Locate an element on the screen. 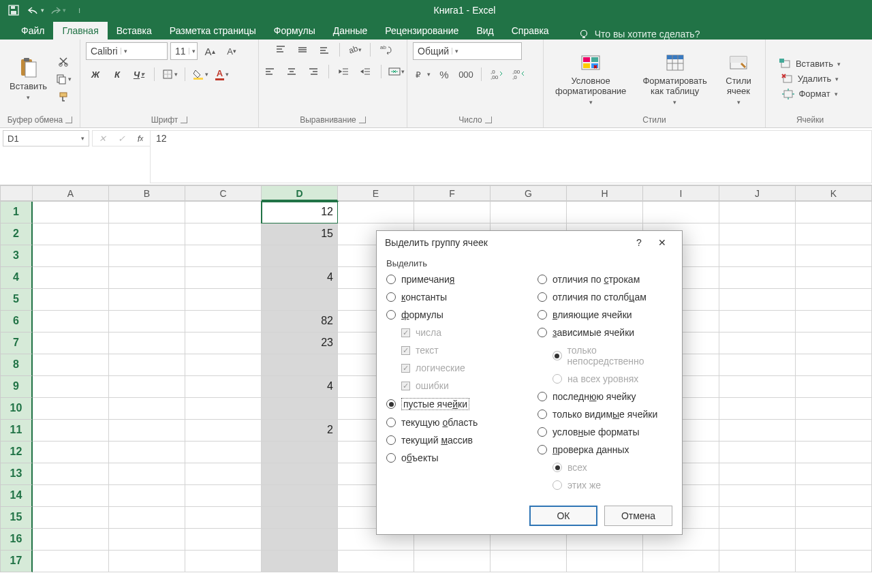 Image resolution: width=872 pixels, height=588 pixels. cell-C2 is located at coordinates (223, 234).